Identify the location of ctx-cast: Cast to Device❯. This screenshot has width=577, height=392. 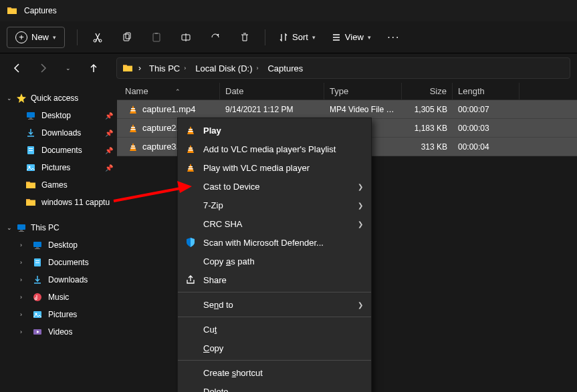
(274, 186).